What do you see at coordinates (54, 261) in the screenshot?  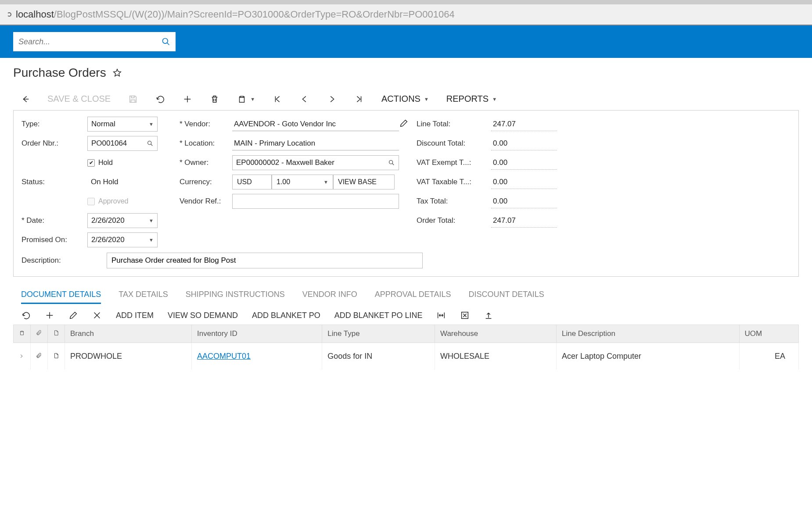 I see `description-label: Description:` at bounding box center [54, 261].